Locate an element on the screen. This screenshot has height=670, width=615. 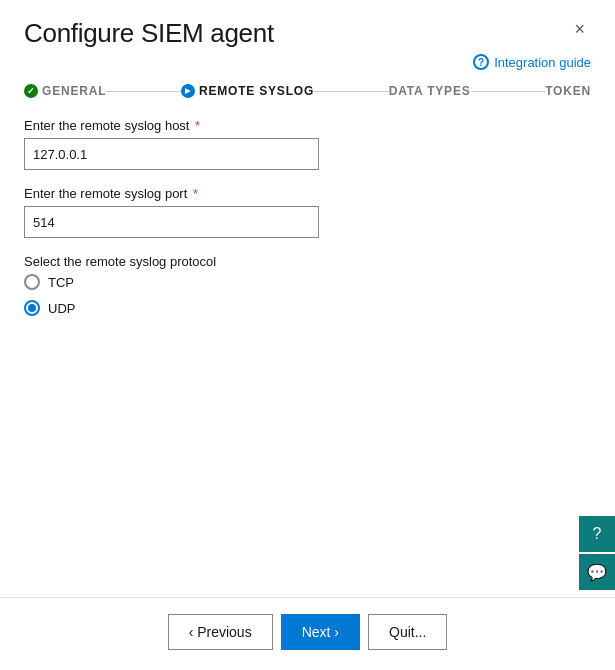
protocol-group: Select the remote syslog protocol TCP UD… is located at coordinates (308, 285).